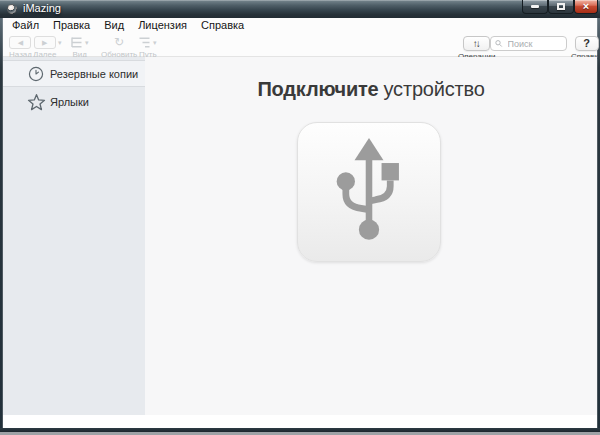 Image resolution: width=600 pixels, height=435 pixels. What do you see at coordinates (499, 44) in the screenshot?
I see `search-icon` at bounding box center [499, 44].